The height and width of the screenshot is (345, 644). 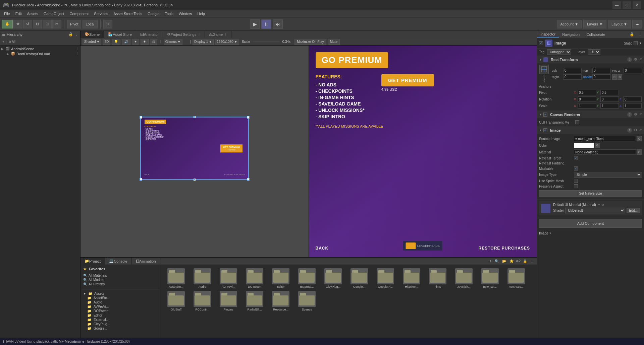 I want to click on scene-selected-object: GO PREMIUM FEATURES: - NO ADS - CHECKPOI…, so click(x=195, y=148).